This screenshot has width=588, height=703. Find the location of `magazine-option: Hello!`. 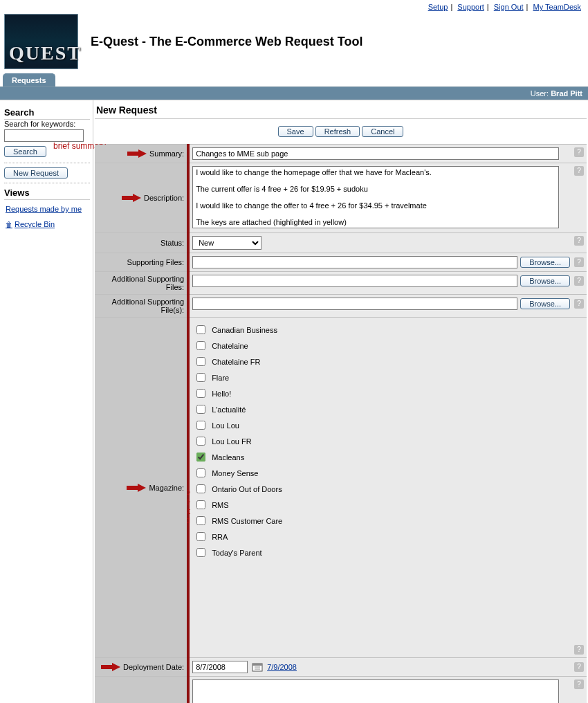

magazine-option: Hello! is located at coordinates (388, 393).